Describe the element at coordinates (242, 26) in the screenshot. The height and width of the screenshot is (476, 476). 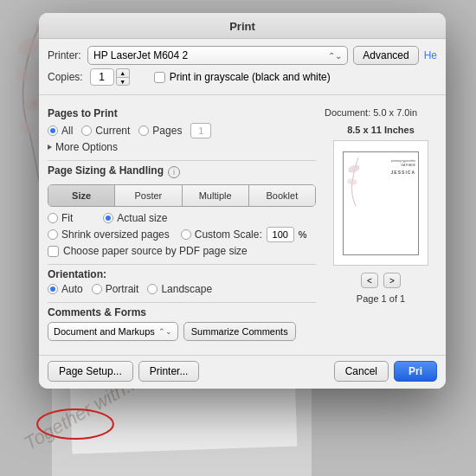
I see `dialog-title: Print` at that location.